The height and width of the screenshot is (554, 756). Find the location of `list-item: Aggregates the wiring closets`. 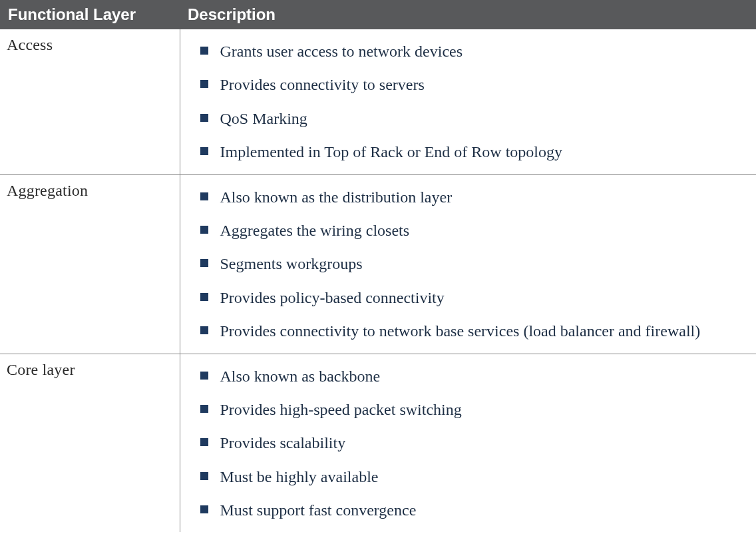

list-item: Aggregates the wiring closets is located at coordinates (472, 230).